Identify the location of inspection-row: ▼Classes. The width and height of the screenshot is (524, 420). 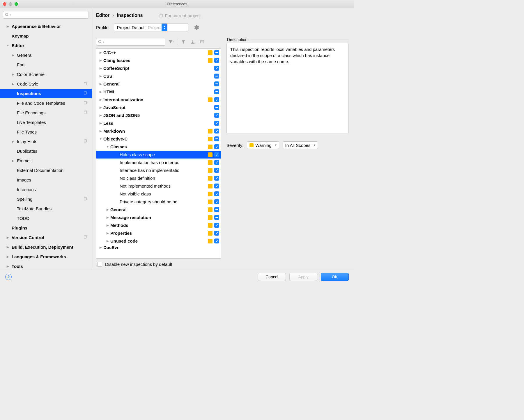
(159, 147).